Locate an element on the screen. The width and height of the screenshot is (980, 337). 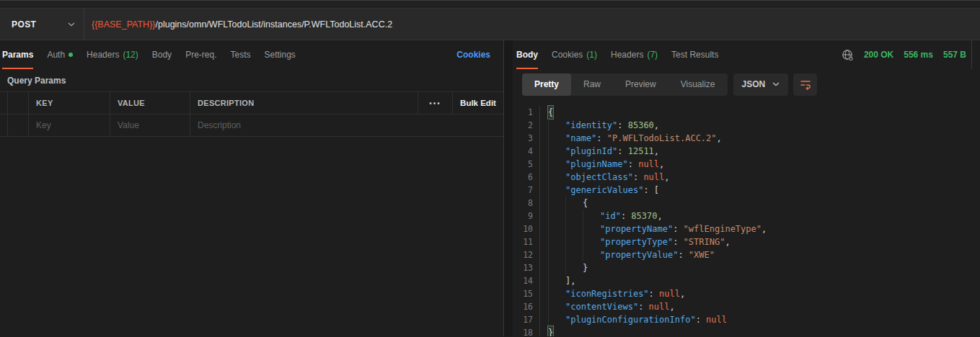
tab-auth: Auth is located at coordinates (60, 55).